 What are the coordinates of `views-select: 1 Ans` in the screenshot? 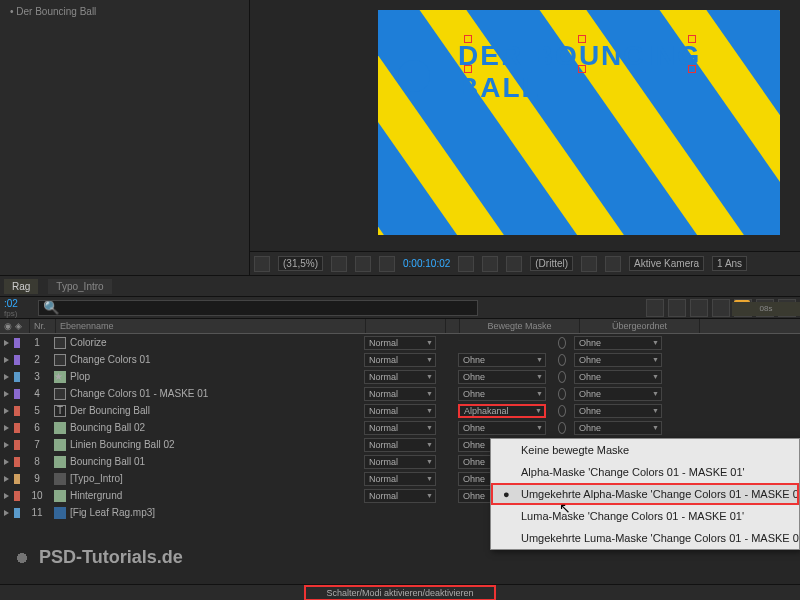 It's located at (730, 264).